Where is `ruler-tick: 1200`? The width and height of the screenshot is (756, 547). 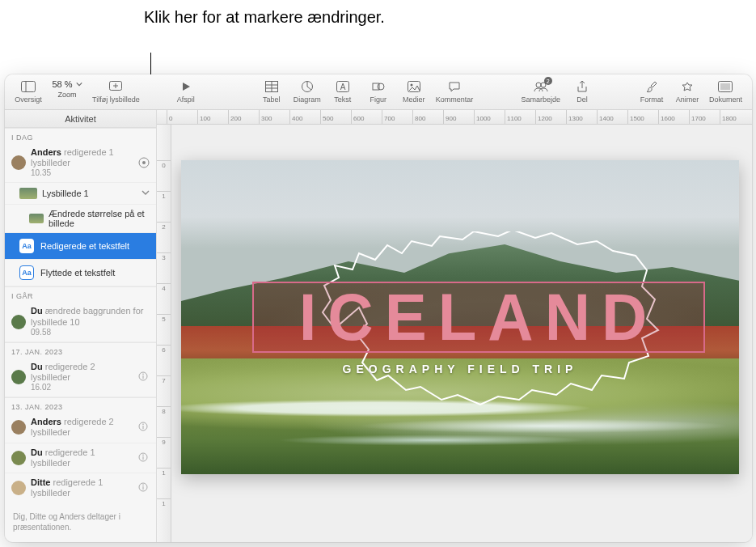
ruler-tick: 1200 is located at coordinates (543, 117).